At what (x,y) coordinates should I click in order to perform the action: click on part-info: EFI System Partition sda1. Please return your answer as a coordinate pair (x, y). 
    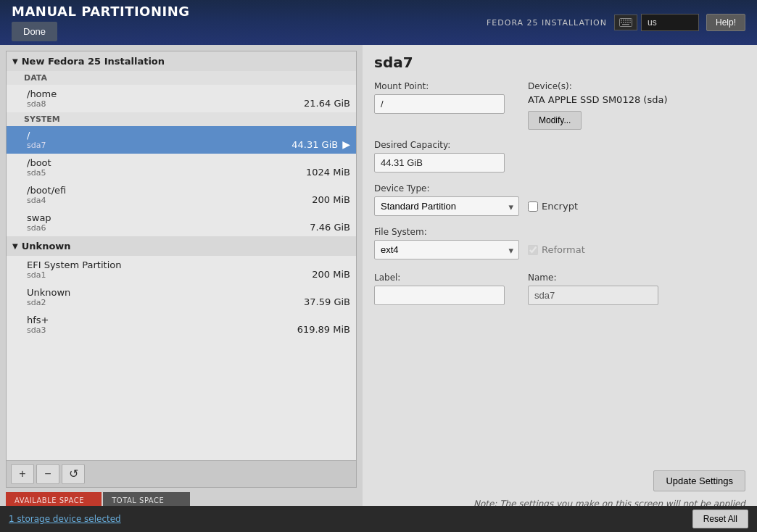
    Looking at the image, I should click on (74, 270).